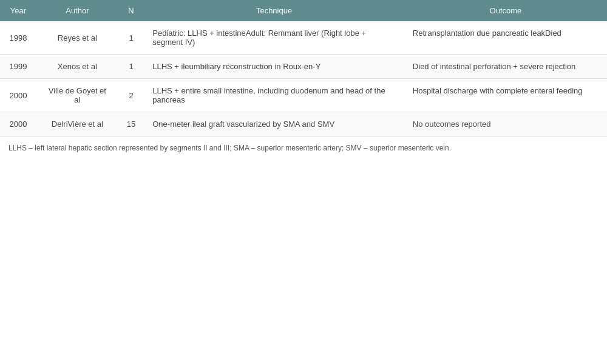  What do you see at coordinates (274, 11) in the screenshot?
I see `header-technique: Technique` at bounding box center [274, 11].